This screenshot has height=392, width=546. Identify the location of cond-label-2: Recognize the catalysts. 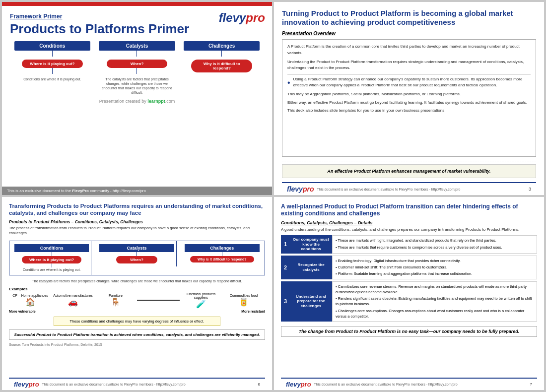
(311, 267).